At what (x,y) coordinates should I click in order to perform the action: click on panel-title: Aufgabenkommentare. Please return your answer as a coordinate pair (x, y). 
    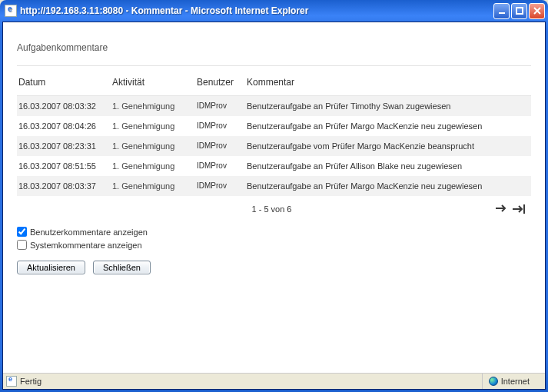
    Looking at the image, I should click on (274, 51).